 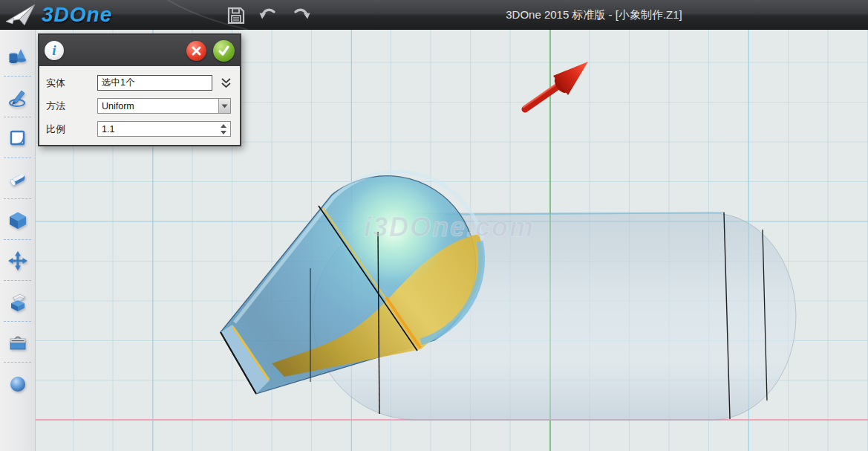 What do you see at coordinates (18, 342) in the screenshot?
I see `sidebar-item-toolbox` at bounding box center [18, 342].